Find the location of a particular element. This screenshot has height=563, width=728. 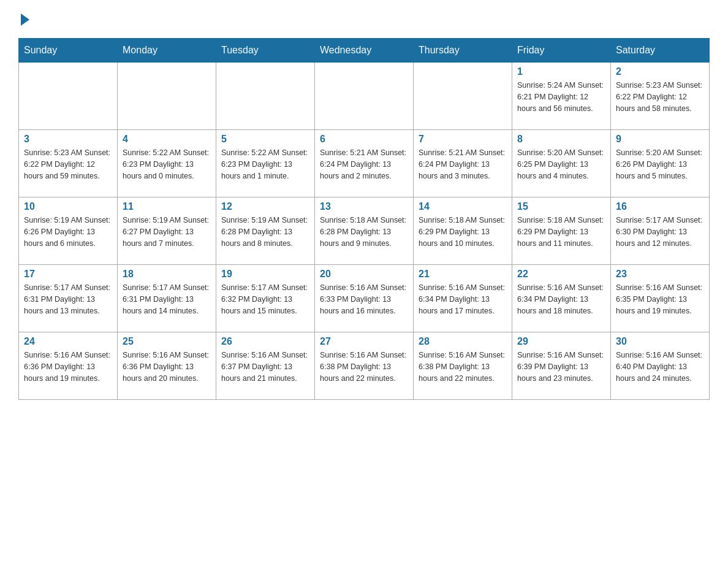

day-number: 30 is located at coordinates (660, 342).